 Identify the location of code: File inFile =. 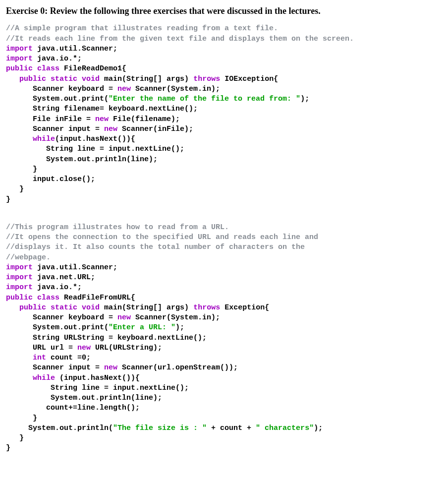
(64, 119).